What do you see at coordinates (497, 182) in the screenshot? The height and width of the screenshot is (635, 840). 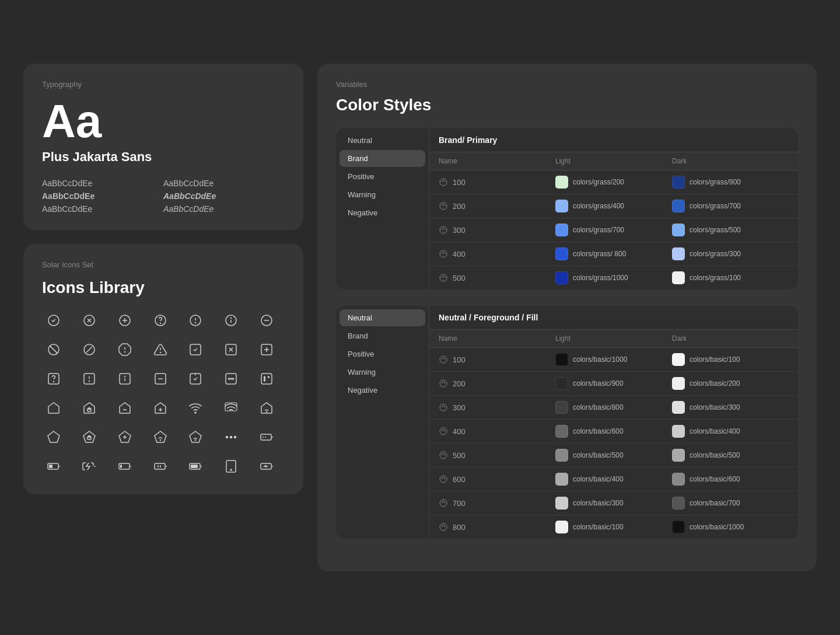 I see `brand-row-0-name: 100` at bounding box center [497, 182].